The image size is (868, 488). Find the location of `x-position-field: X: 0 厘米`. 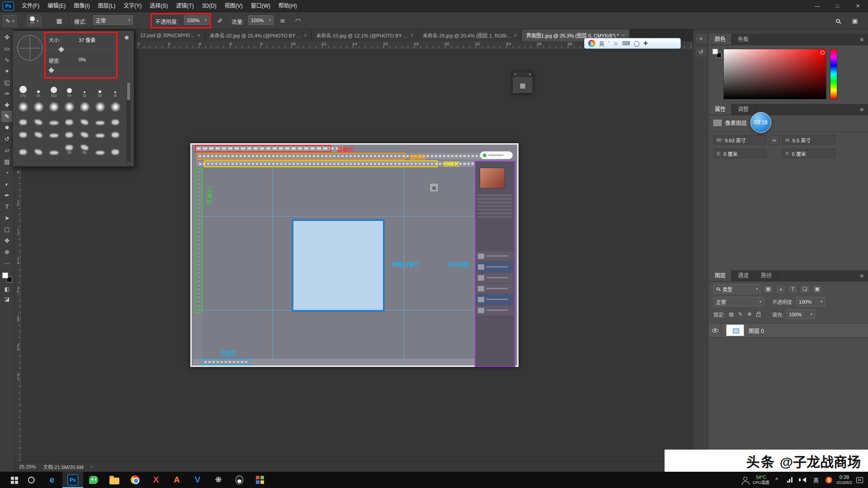

x-position-field: X: 0 厘米 is located at coordinates (740, 154).